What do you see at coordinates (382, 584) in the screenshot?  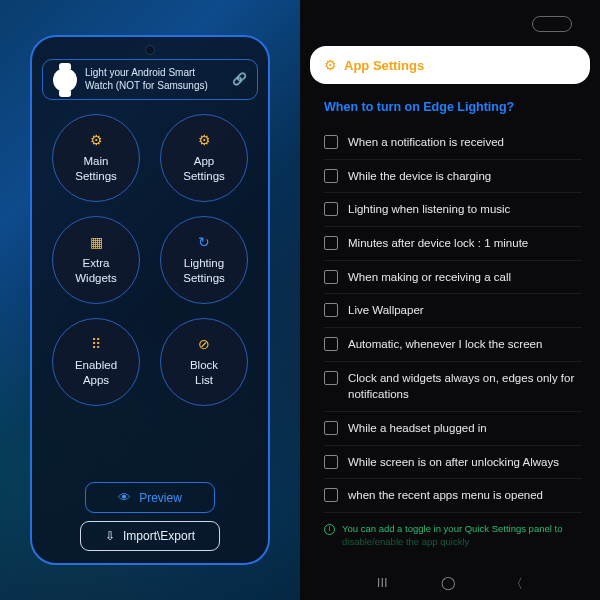 I see `recents-button: III` at bounding box center [382, 584].